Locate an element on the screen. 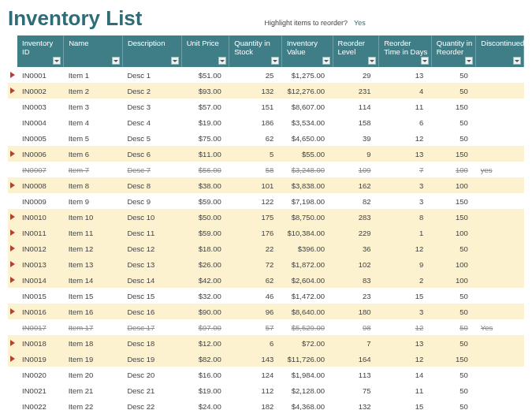 The image size is (532, 410). table-row: IN0001Item 1Desc 1$51.0025$1,275.0029135… is located at coordinates (266, 75).